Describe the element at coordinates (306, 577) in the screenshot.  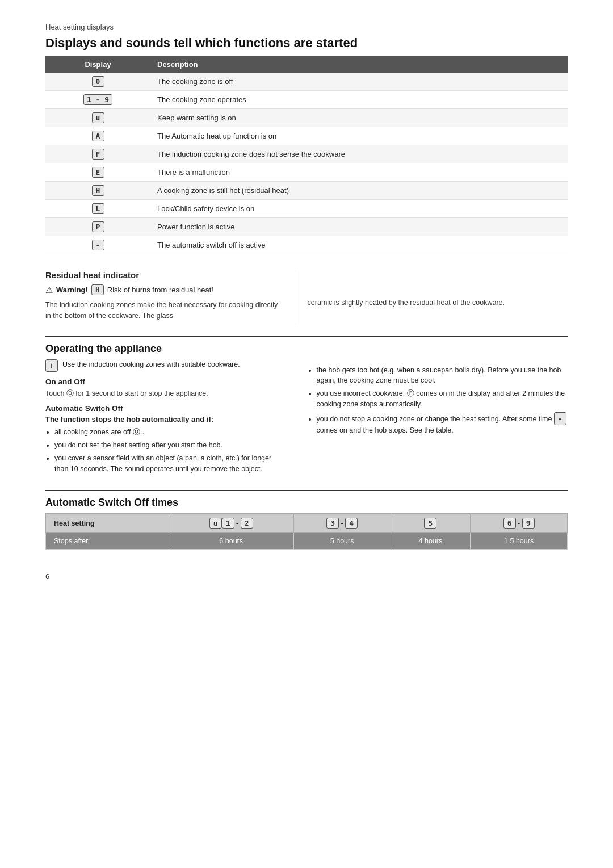
I see `page-number: 6` at that location.